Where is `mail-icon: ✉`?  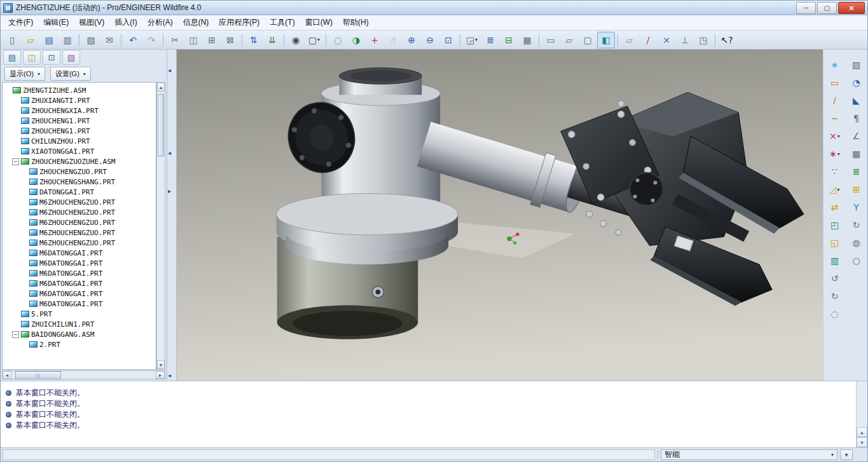 mail-icon: ✉ is located at coordinates (109, 40).